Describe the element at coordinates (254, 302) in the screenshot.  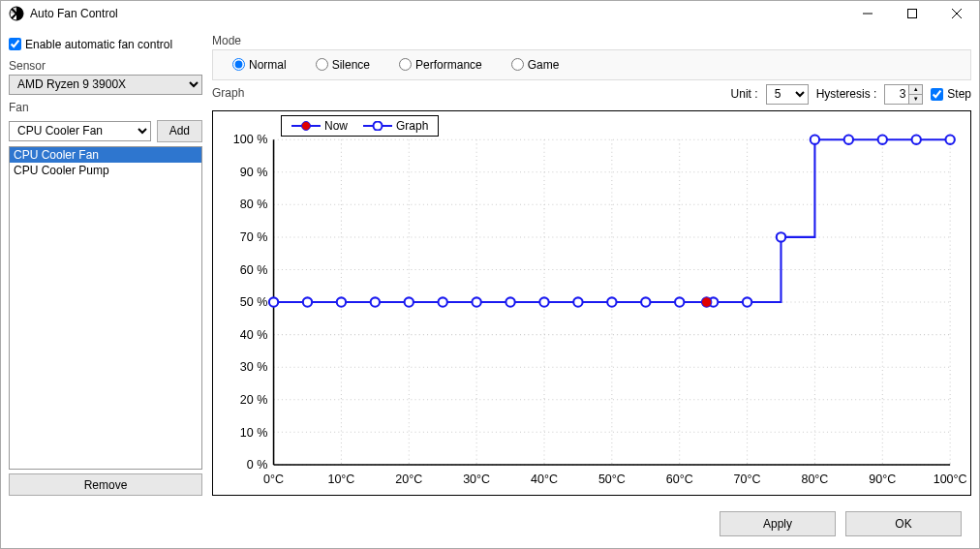
I see `svg-text: 50 %` at that location.